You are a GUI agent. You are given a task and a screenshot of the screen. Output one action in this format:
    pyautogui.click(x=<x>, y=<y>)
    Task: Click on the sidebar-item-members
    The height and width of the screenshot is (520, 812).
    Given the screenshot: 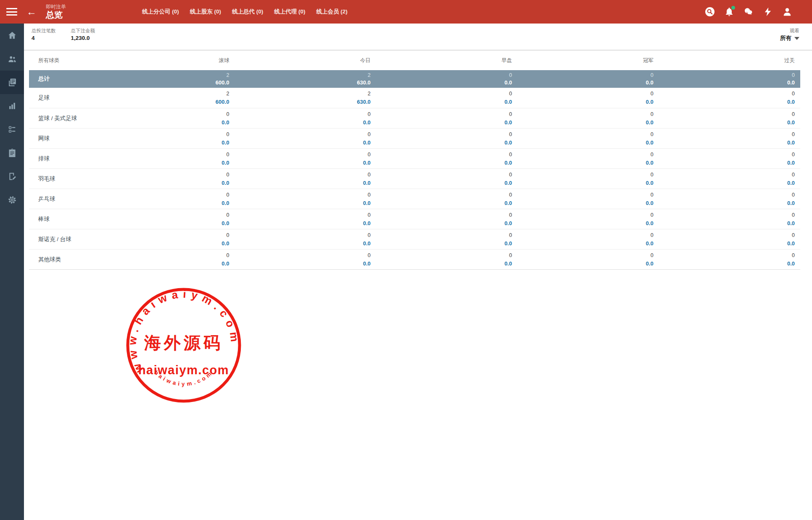 What is the action you would take?
    pyautogui.click(x=12, y=59)
    